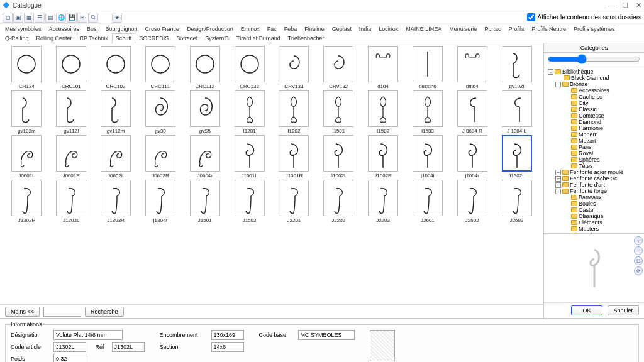  What do you see at coordinates (587, 310) in the screenshot?
I see `ok-button: OK` at bounding box center [587, 310].